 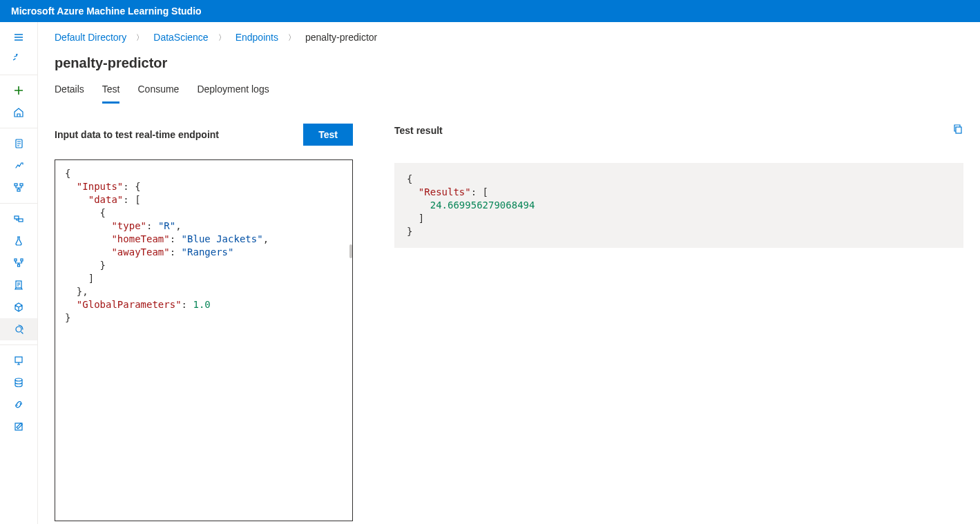 What do you see at coordinates (19, 241) in the screenshot?
I see `experiment-icon` at bounding box center [19, 241].